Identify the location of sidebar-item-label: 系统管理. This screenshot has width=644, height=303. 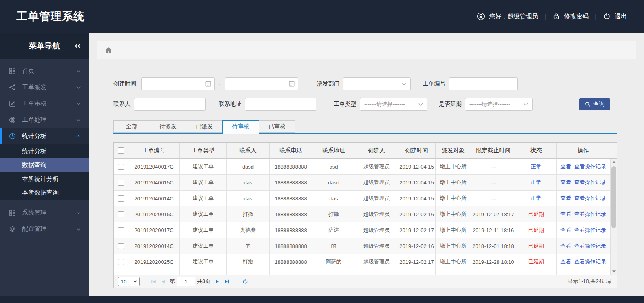
(34, 213).